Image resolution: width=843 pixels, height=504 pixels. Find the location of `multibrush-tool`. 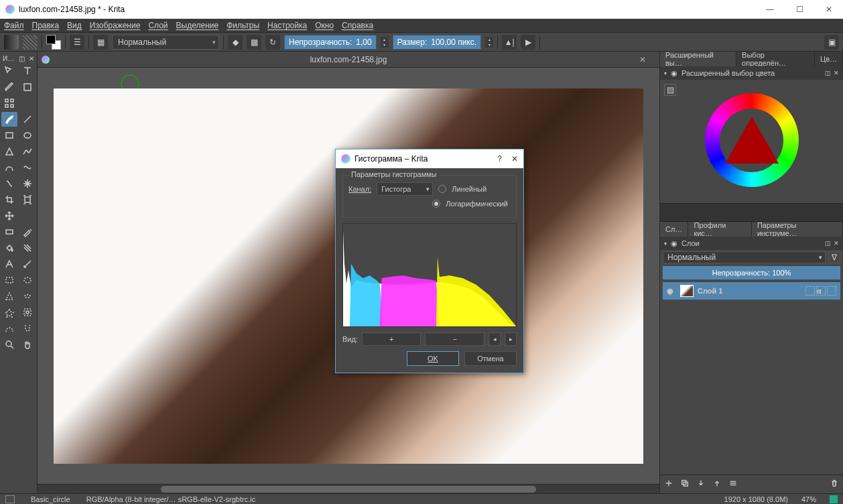

multibrush-tool is located at coordinates (27, 184).